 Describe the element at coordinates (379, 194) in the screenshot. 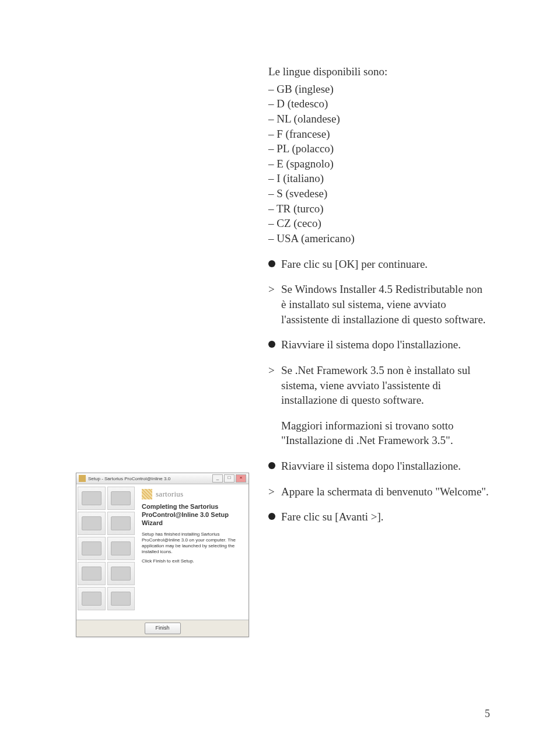

I see `lang-item: S (svedese)` at that location.